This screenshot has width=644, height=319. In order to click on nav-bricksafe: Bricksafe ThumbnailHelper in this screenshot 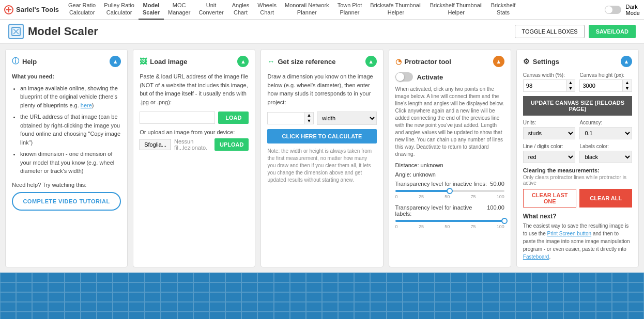, I will do `click(396, 10)`.